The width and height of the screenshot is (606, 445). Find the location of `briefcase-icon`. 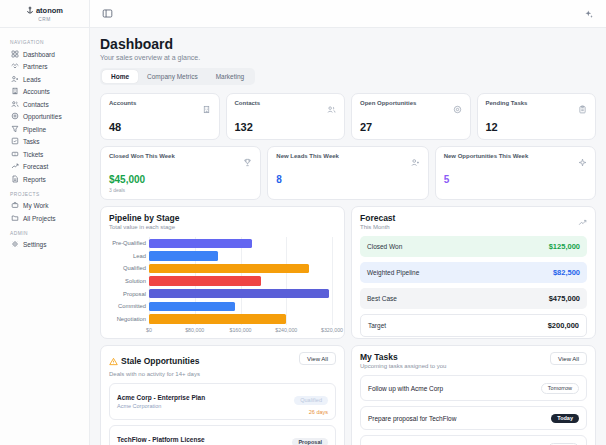

briefcase-icon is located at coordinates (15, 206).